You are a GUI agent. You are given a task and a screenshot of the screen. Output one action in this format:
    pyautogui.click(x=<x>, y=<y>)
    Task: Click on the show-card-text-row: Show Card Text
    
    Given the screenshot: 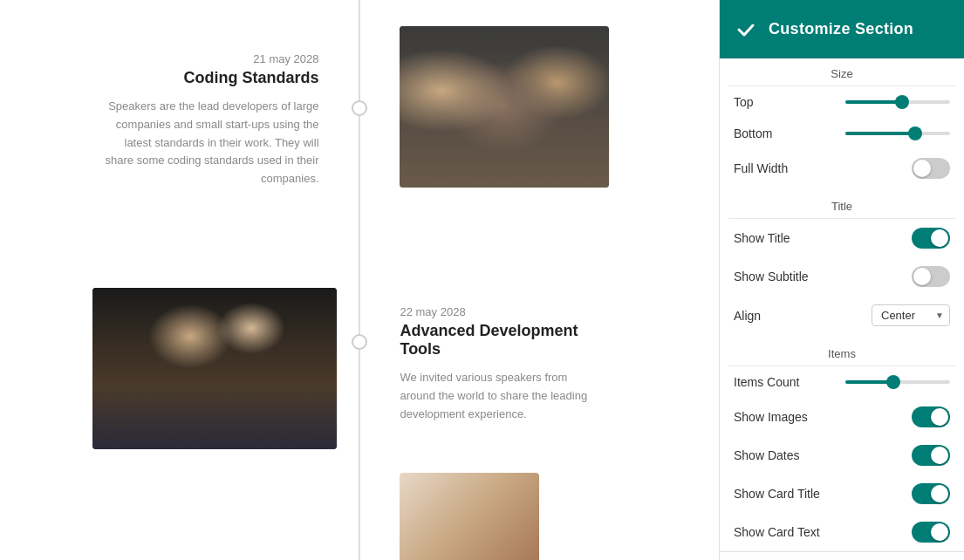 What is the action you would take?
    pyautogui.click(x=842, y=532)
    